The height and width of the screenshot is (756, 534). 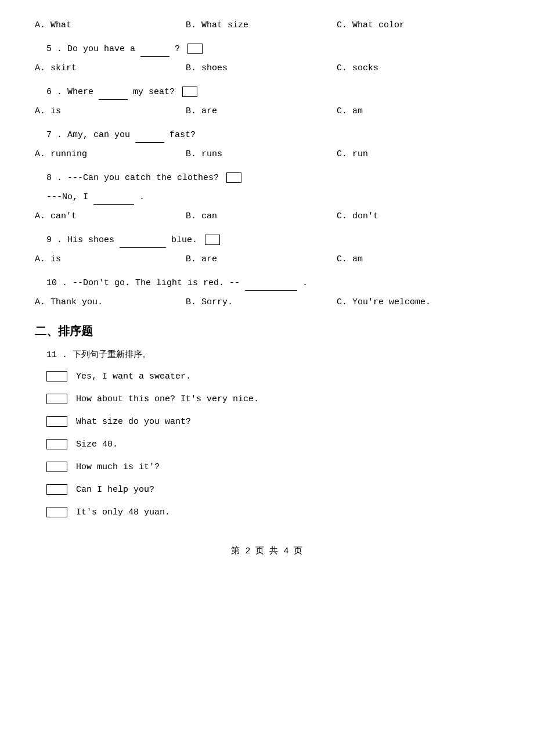 I want to click on q10-blank, so click(x=271, y=286).